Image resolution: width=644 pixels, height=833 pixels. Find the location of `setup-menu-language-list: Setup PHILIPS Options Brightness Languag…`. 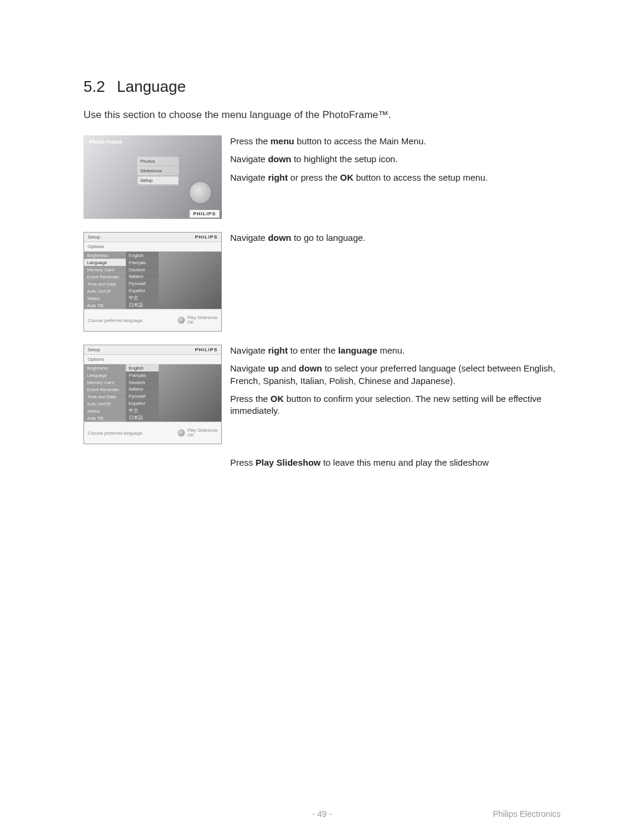

setup-menu-language-list: Setup PHILIPS Options Brightness Languag… is located at coordinates (153, 395).